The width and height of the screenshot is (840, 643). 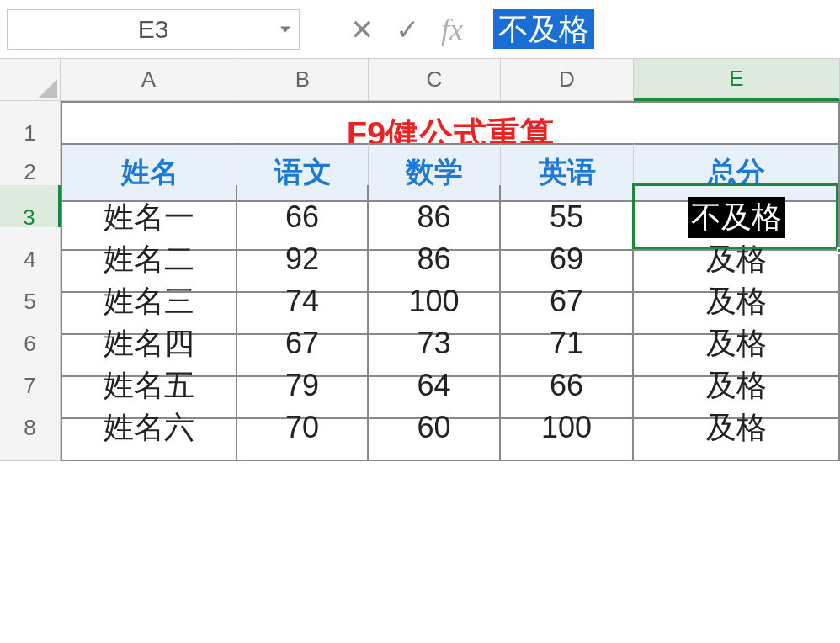 I want to click on col-header-C: C, so click(x=434, y=80).